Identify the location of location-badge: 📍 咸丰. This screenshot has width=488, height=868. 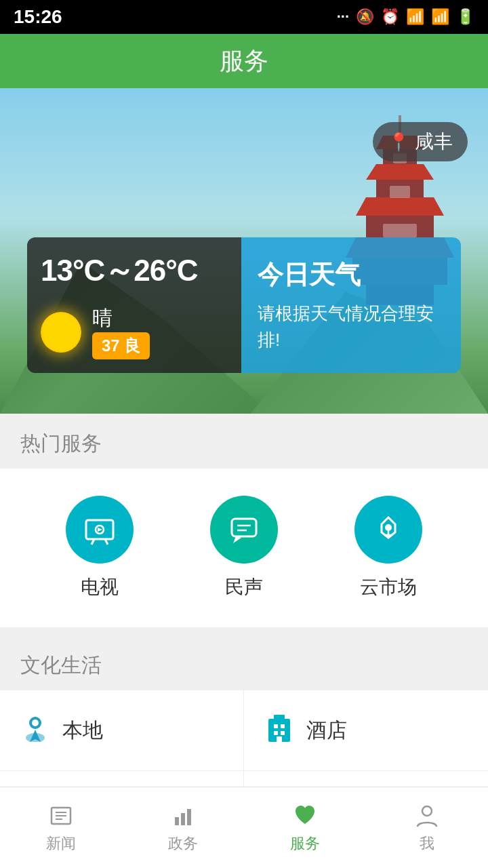
(420, 142).